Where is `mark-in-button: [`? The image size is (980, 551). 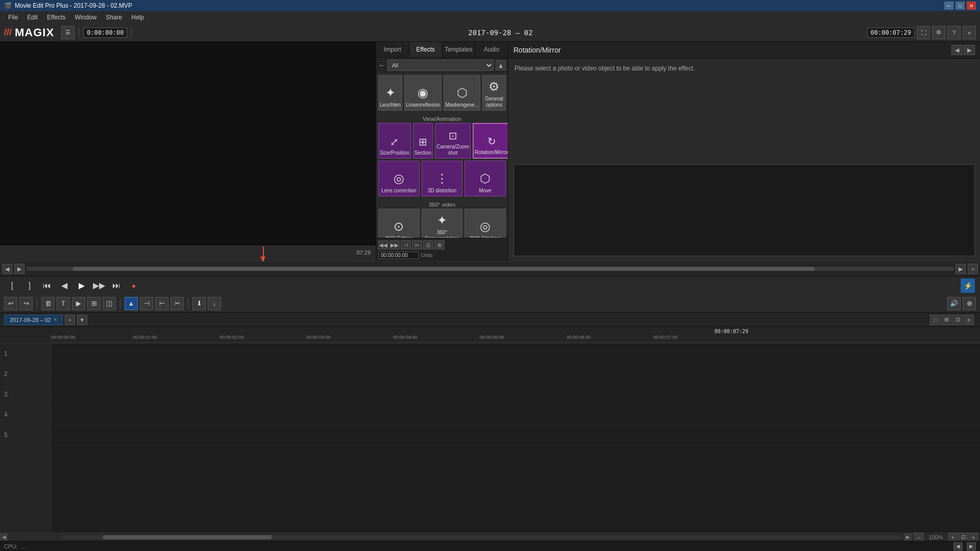
mark-in-button: [ is located at coordinates (12, 286).